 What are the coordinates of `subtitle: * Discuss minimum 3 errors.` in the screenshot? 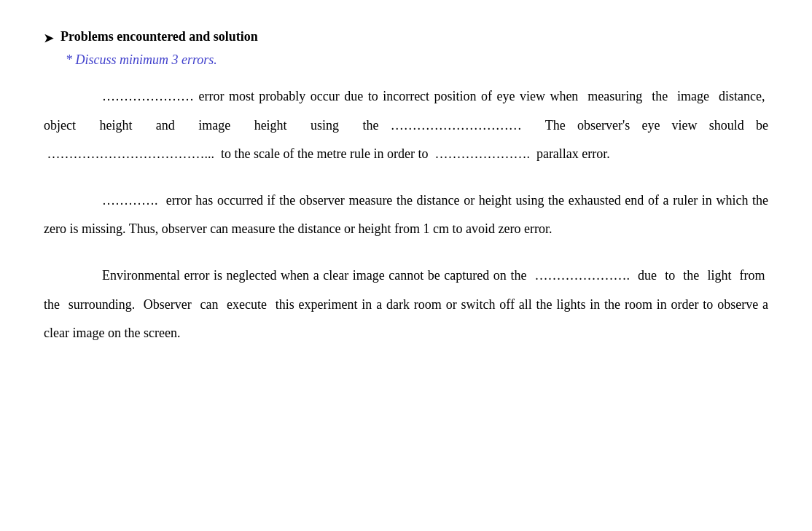 It's located at (417, 60).